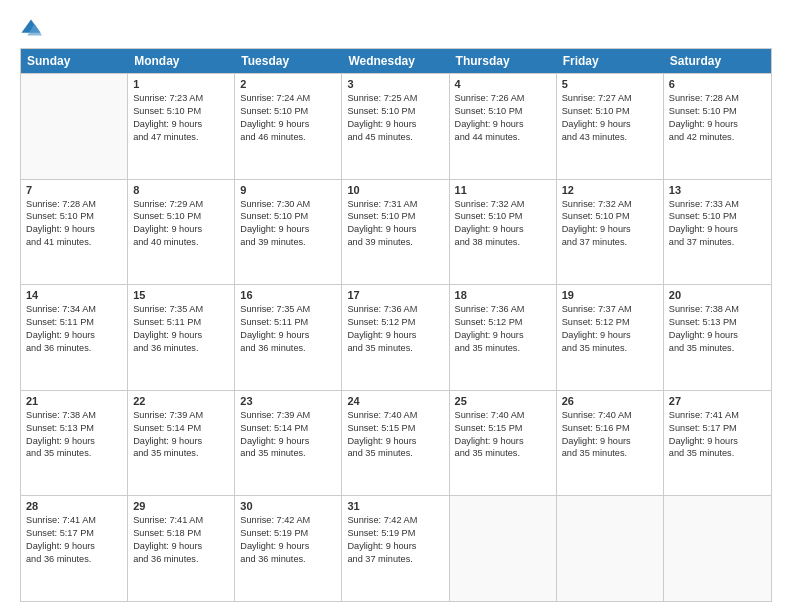  Describe the element at coordinates (395, 84) in the screenshot. I see `day-number: 3` at that location.